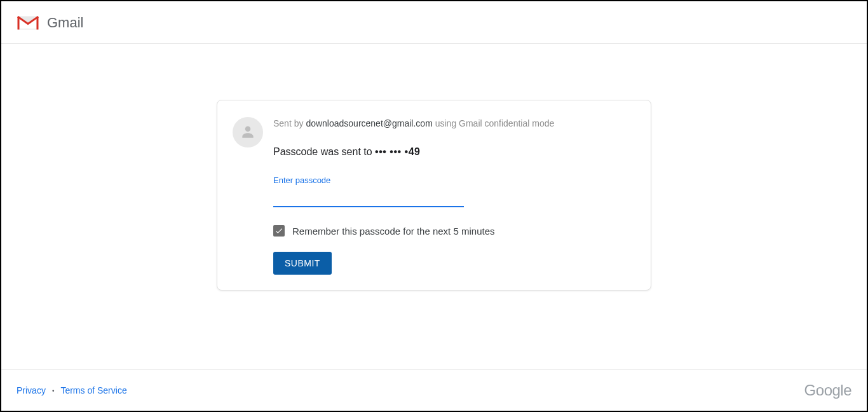  I want to click on sender-email: downloadsourcenet@gmail.com, so click(369, 123).